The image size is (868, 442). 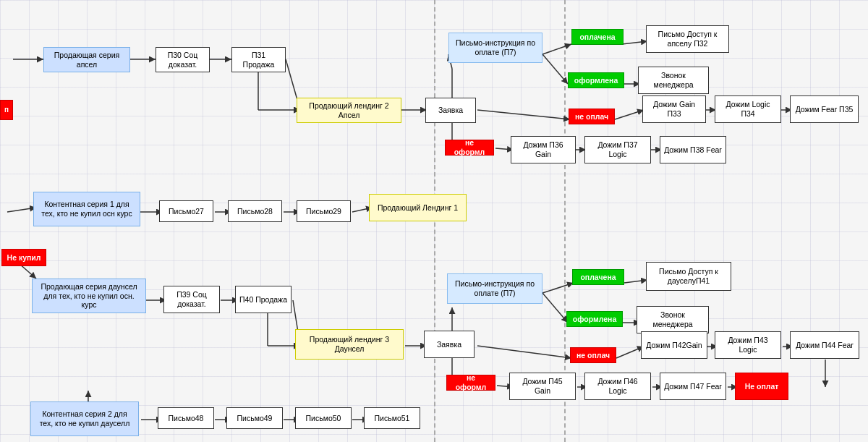 What do you see at coordinates (595, 319) in the screenshot?
I see `oformlena-2: оформлена` at bounding box center [595, 319].